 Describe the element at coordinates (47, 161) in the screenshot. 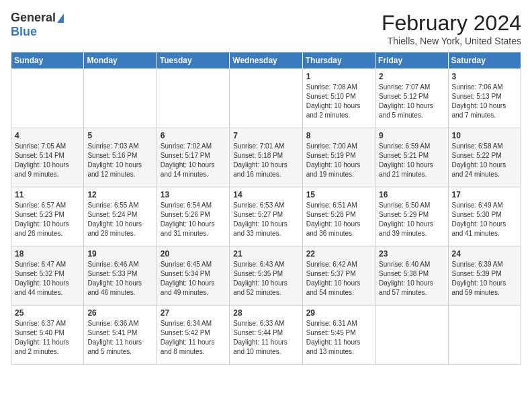

I see `cell-content: Sunrise: 7:05 AM Sunset: 5:14 PM Dayligh…` at that location.